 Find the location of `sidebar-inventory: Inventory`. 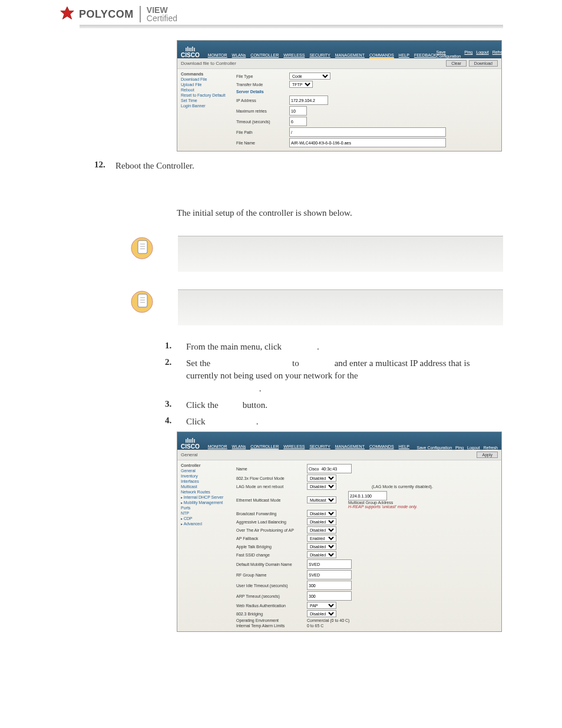

sidebar-inventory: Inventory is located at coordinates (204, 476).